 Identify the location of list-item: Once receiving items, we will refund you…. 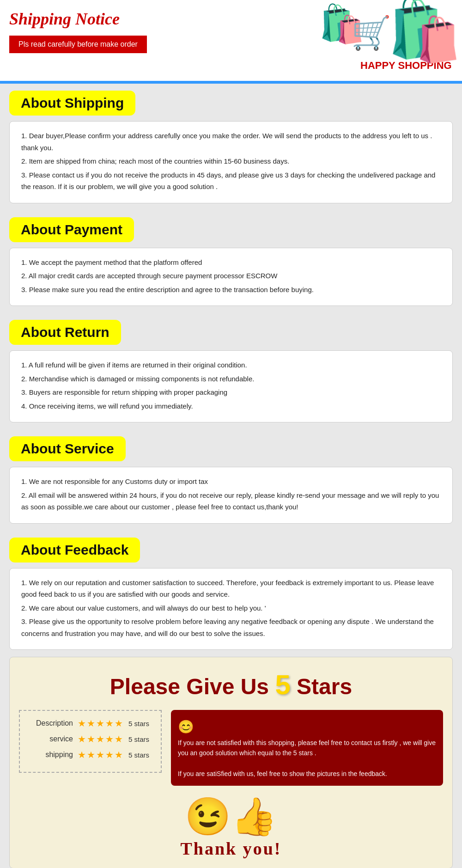
(231, 406).